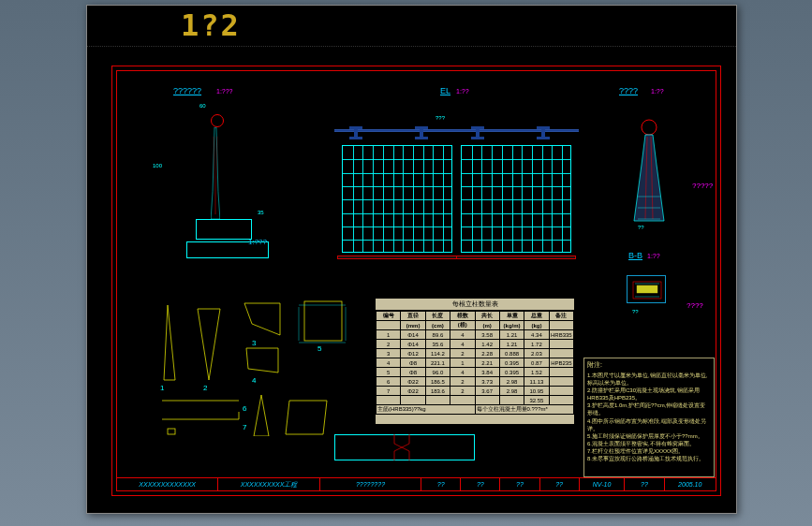 This screenshot has width=812, height=526. What do you see at coordinates (649, 417) in the screenshot?
I see `notes-body: 1.本图尺寸以厘米为单位,钢筋直径以毫米为单位,标高以米为单位。2.防撞护栏采用…` at bounding box center [649, 417].